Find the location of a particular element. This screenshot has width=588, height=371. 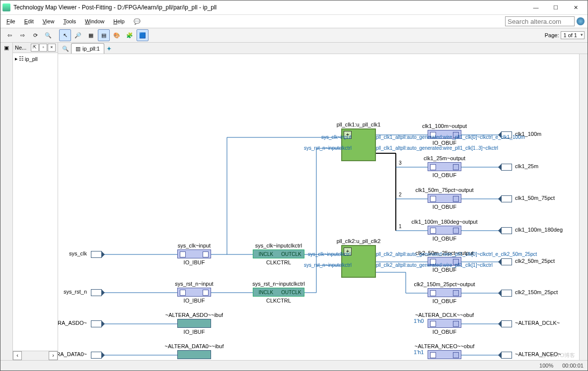

nav-back-button: ⇦ is located at coordinates (9, 35).